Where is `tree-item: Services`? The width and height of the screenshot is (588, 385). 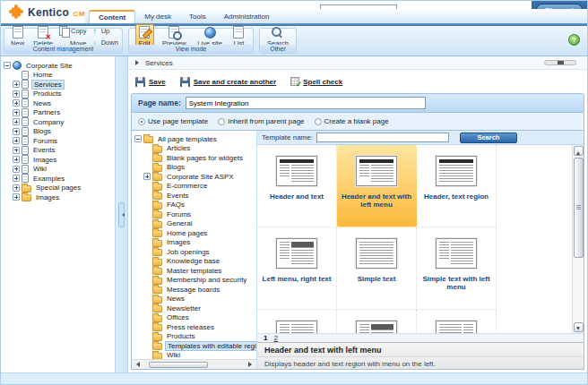 tree-item: Services is located at coordinates (59, 84).